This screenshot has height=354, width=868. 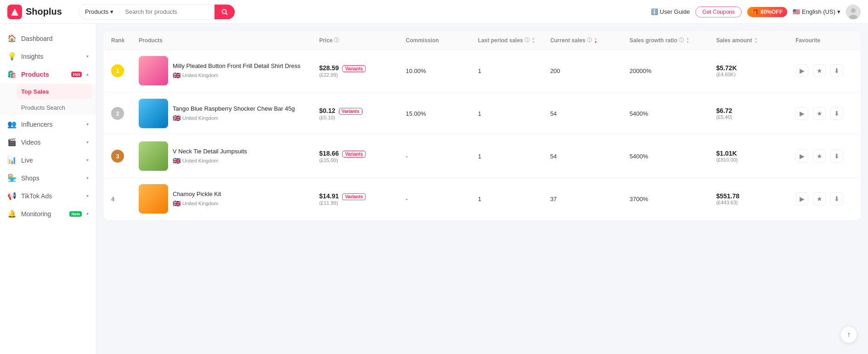 What do you see at coordinates (225, 12) in the screenshot?
I see `search-button` at bounding box center [225, 12].